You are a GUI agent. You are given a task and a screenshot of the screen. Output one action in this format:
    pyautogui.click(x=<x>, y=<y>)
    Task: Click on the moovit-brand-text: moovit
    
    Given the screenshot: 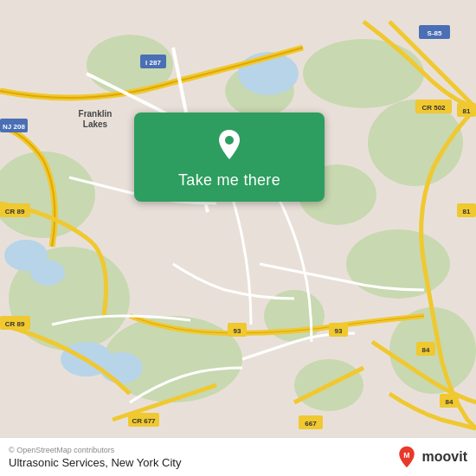 What is the action you would take?
    pyautogui.click(x=445, y=457)
    